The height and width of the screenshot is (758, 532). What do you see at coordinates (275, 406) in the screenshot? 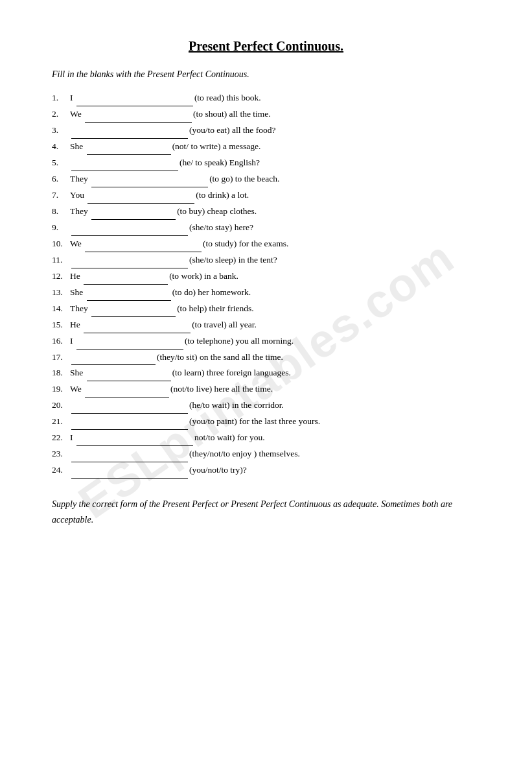
I see `item-text: (he/to wait) in the corridor.` at bounding box center [275, 406].